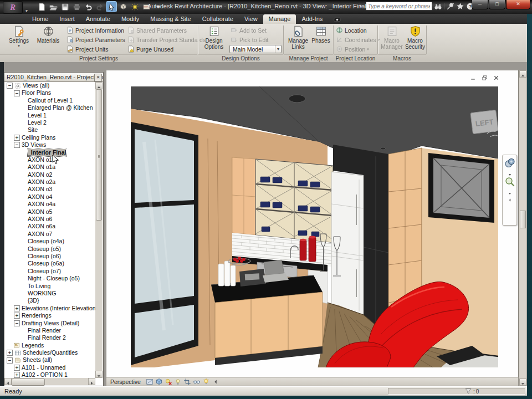 The height and width of the screenshot is (399, 532). What do you see at coordinates (98, 19) in the screenshot?
I see `tab-annotate: Annotate` at bounding box center [98, 19].